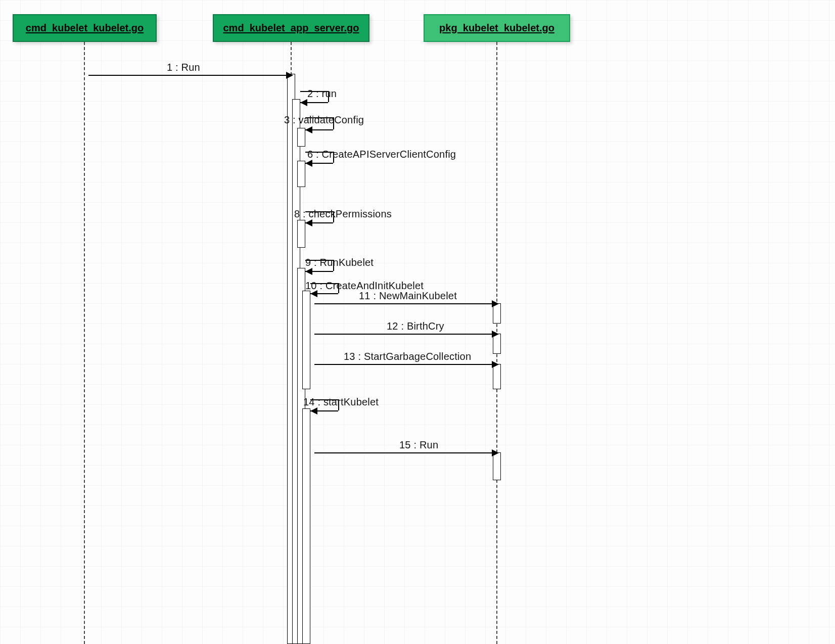 This screenshot has width=835, height=644. I want to click on msg-label-8: 8 : checkPermissions, so click(343, 214).